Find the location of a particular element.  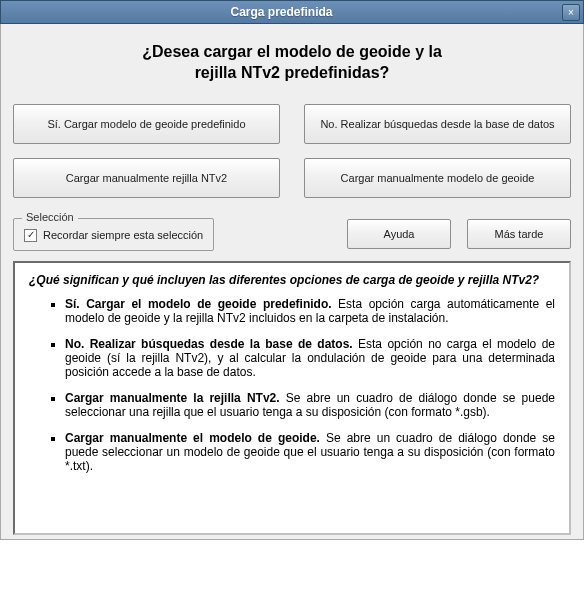

selection-legend: Selección is located at coordinates (50, 217).